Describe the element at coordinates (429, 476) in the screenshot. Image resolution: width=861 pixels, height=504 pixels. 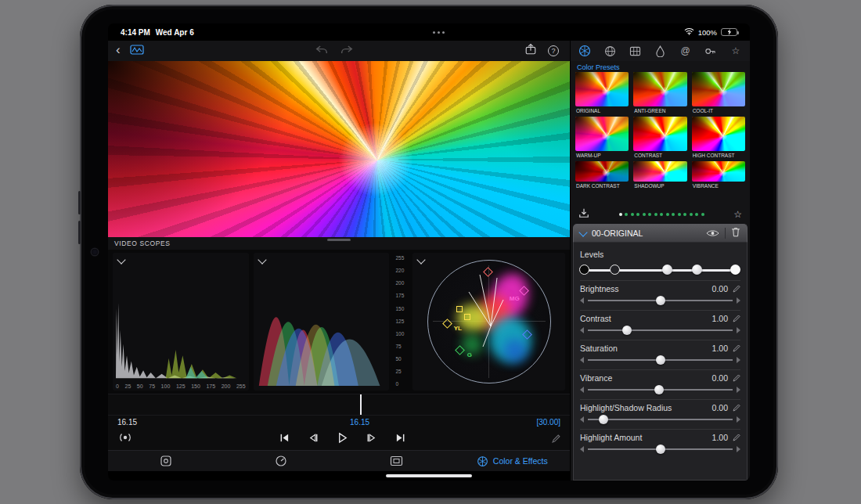
I see `home-indicator` at that location.